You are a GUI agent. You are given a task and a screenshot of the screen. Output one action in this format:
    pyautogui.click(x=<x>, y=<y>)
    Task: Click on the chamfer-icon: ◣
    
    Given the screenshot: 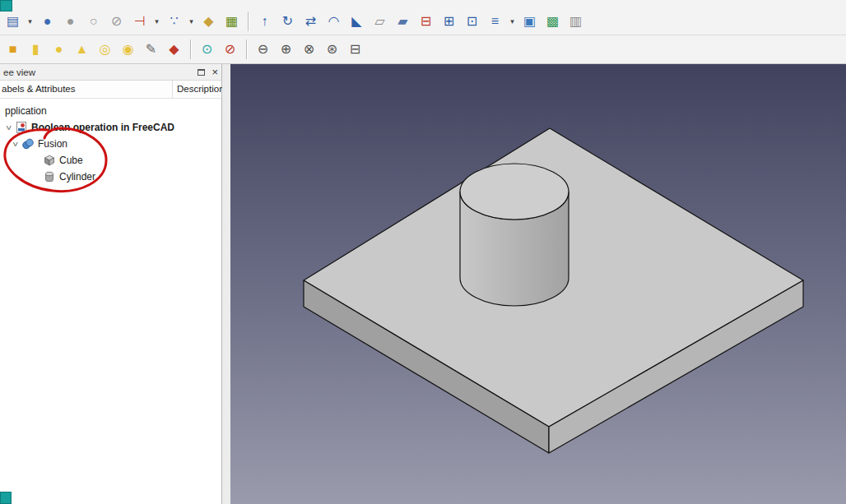 What is the action you would take?
    pyautogui.click(x=357, y=21)
    